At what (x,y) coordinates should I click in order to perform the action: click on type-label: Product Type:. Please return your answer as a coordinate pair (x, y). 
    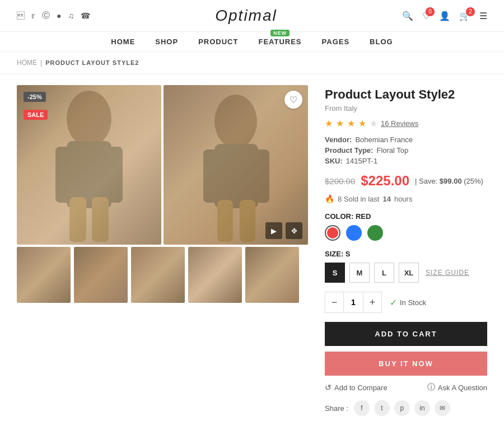
    Looking at the image, I should click on (349, 150).